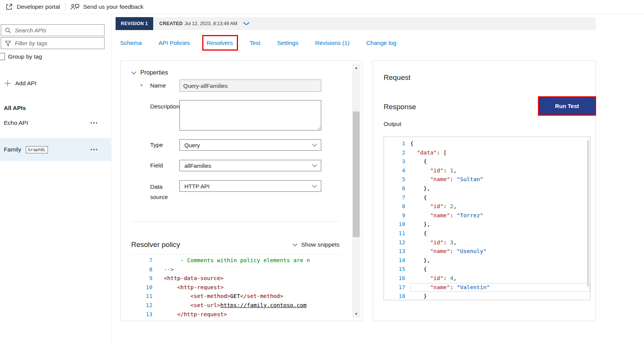 This screenshot has height=344, width=644. What do you see at coordinates (567, 106) in the screenshot?
I see `run-test-annotation: Run Test` at bounding box center [567, 106].